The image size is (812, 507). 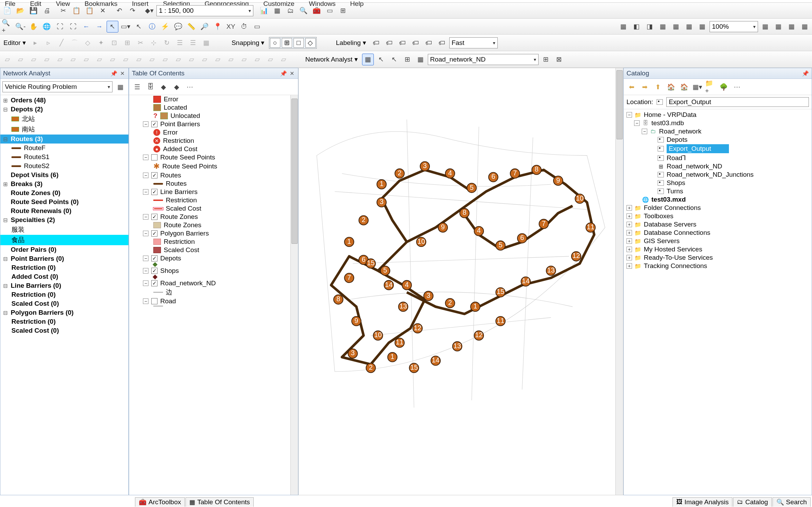 I want to click on na-item: 北站, so click(x=64, y=119).